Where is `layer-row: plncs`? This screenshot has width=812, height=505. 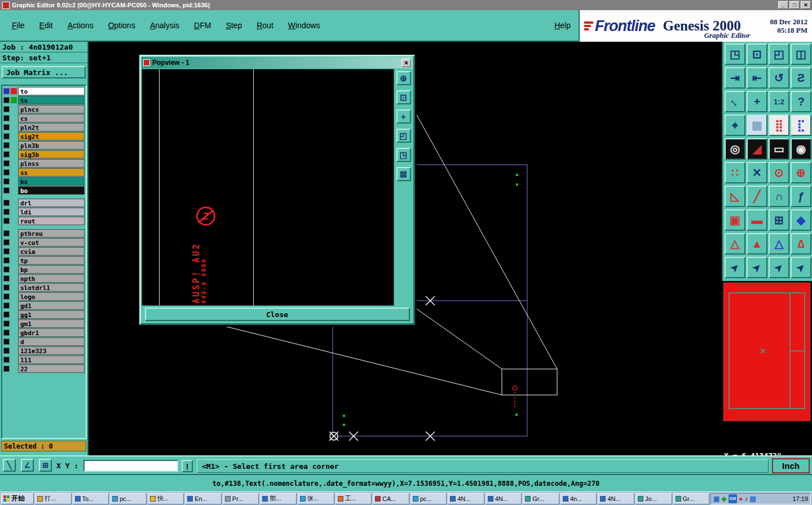
layer-row: plncs is located at coordinates (44, 109).